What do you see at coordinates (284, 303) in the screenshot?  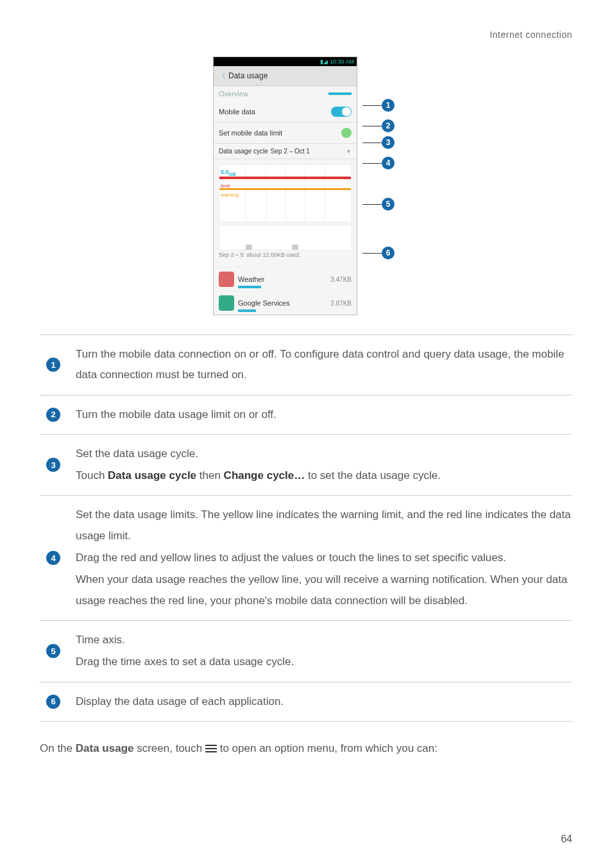 I see `app-name: Google Services` at bounding box center [284, 303].